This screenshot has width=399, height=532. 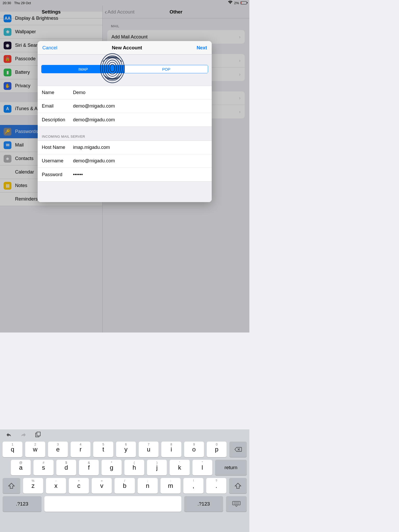 What do you see at coordinates (24, 172) in the screenshot?
I see `sidebar-item-label: Calendar` at bounding box center [24, 172].